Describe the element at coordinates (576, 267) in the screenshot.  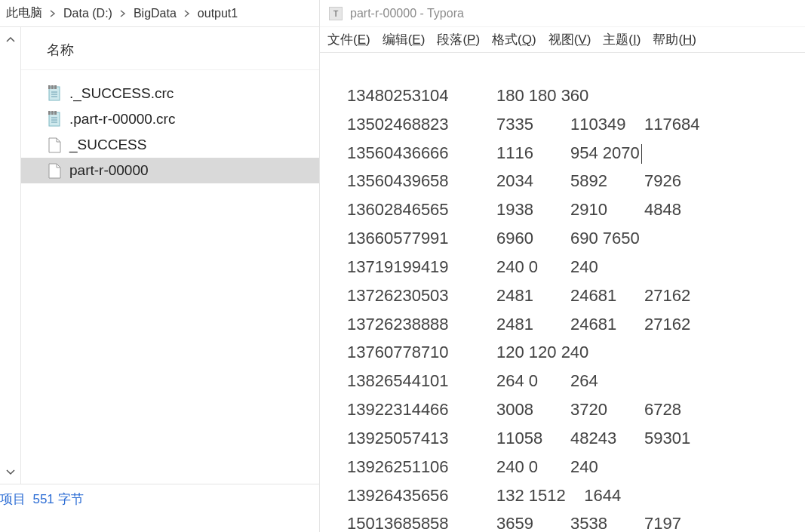
I see `data-row: 13719199419240 0240` at that location.